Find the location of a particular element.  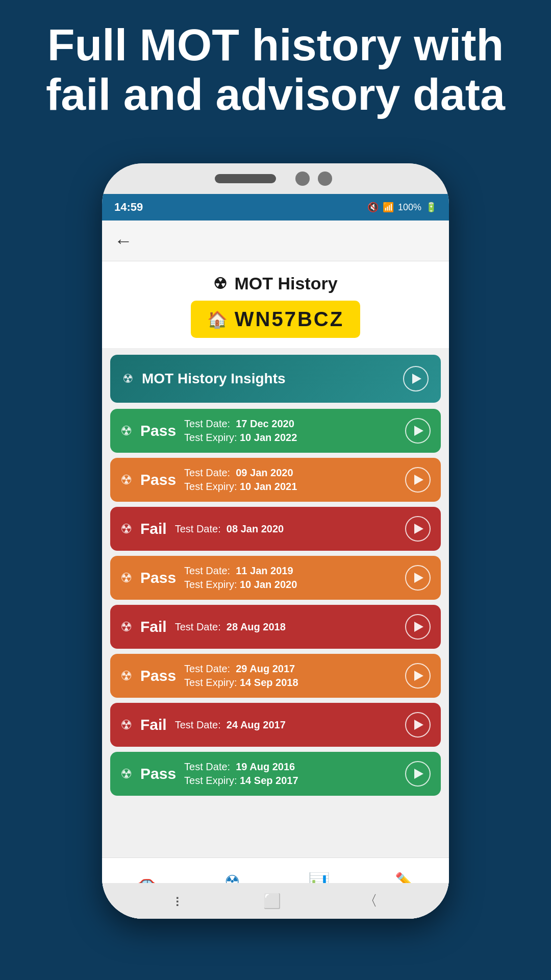

app-toolbar: ← is located at coordinates (276, 241).